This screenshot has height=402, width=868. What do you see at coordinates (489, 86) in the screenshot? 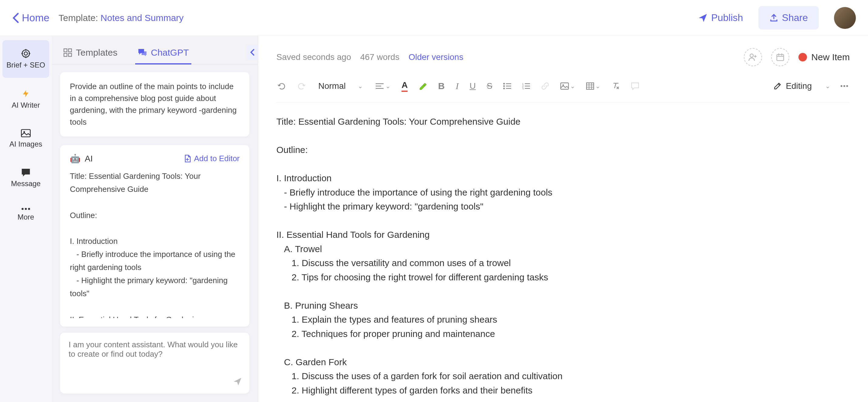
I see `strikethrough-button: S` at bounding box center [489, 86].